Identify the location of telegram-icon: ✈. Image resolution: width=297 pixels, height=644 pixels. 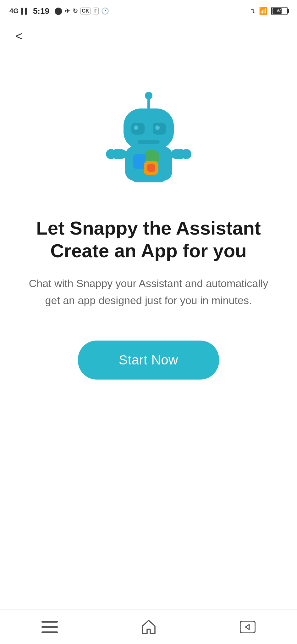
(67, 11).